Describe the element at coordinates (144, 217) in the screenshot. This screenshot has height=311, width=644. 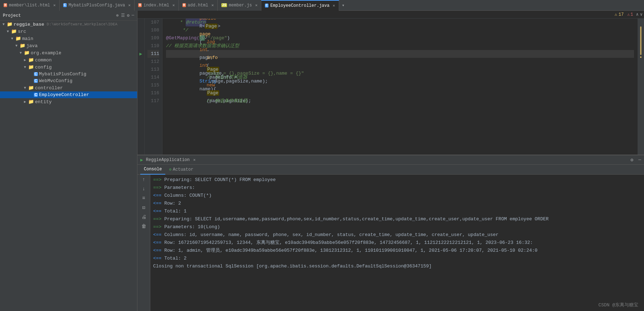
I see `print-icon: 🖨` at that location.